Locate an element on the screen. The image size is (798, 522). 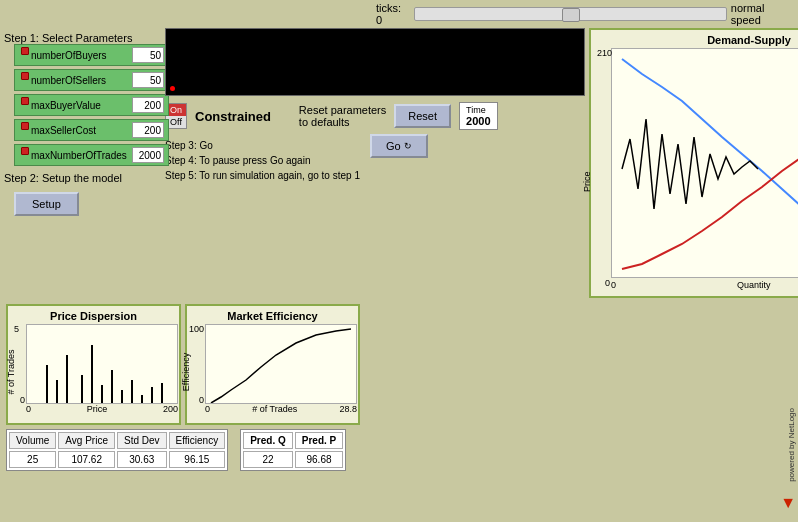
slider-indicator-buyers is located at coordinates (25, 51).